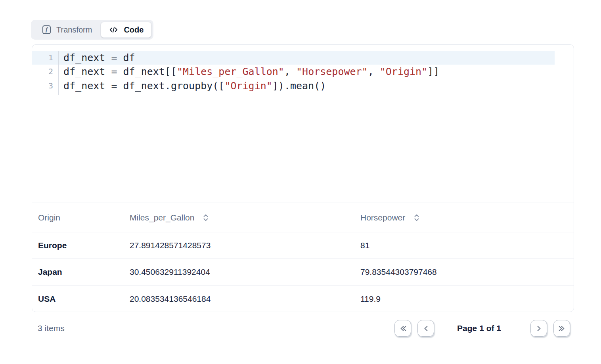  Describe the element at coordinates (303, 218) in the screenshot. I see `table-header: Origin Miles_per_Gallon Horsepower` at that location.